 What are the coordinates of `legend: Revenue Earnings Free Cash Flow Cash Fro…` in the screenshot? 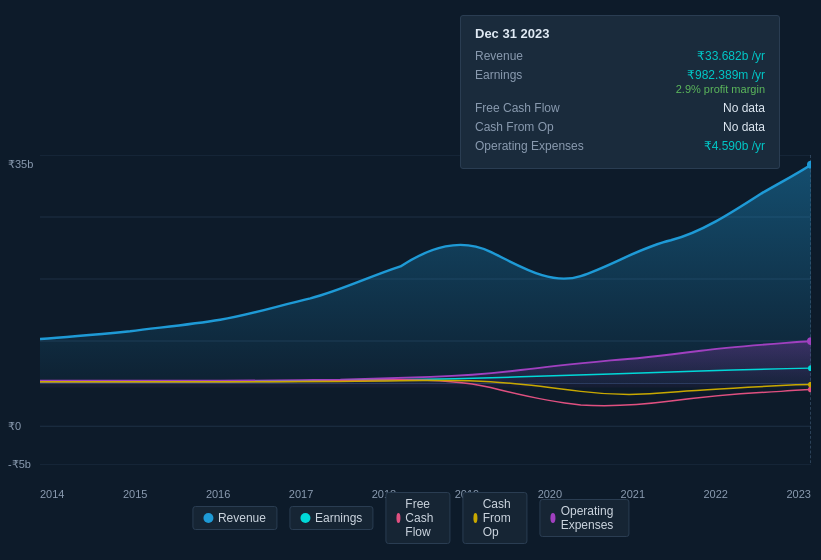 It's located at (410, 518).